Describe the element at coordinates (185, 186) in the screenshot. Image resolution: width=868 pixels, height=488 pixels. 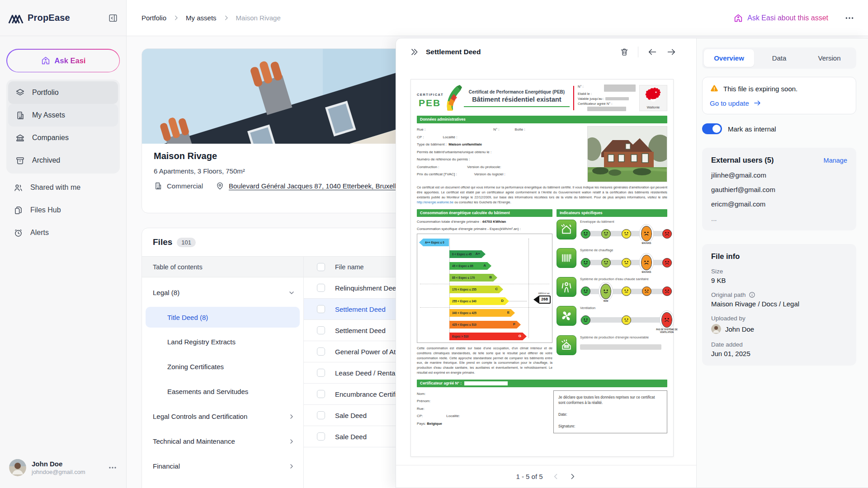
I see `asset-type: Commercial` at that location.